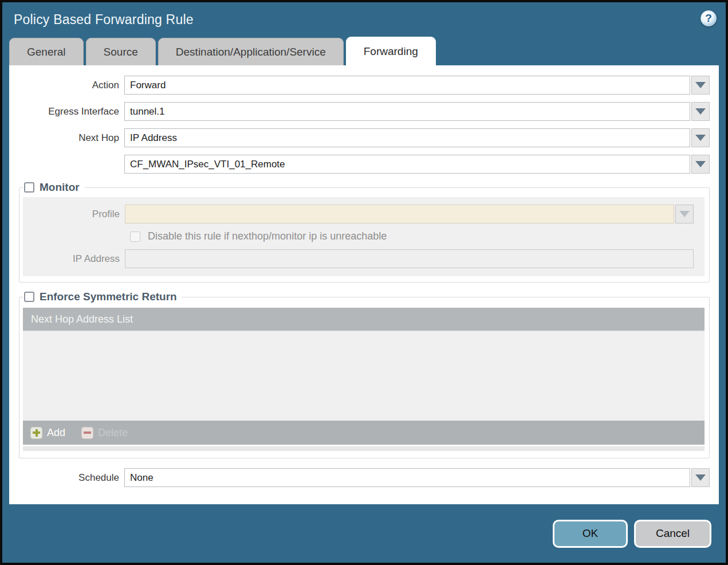 The height and width of the screenshot is (565, 728). I want to click on schedule-label: Schedule, so click(66, 478).